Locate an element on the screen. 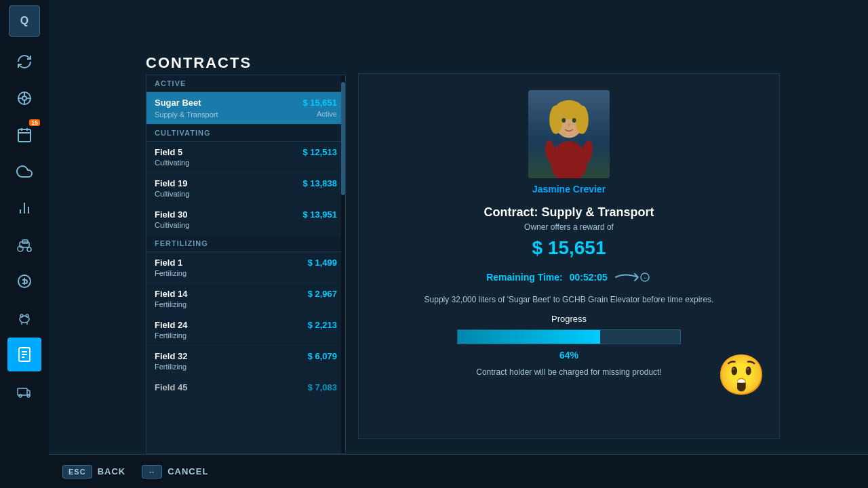 Image resolution: width=868 pixels, height=488 pixels. q-key-button: Q is located at coordinates (24, 21).